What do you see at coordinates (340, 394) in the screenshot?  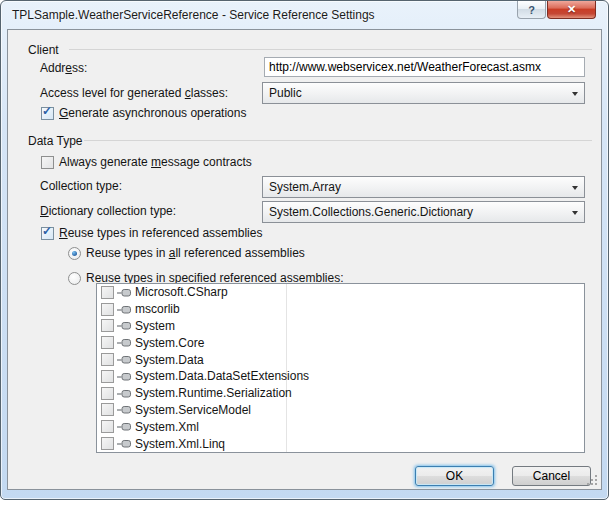 I see `list-item: System.Runtime.Serialization` at bounding box center [340, 394].